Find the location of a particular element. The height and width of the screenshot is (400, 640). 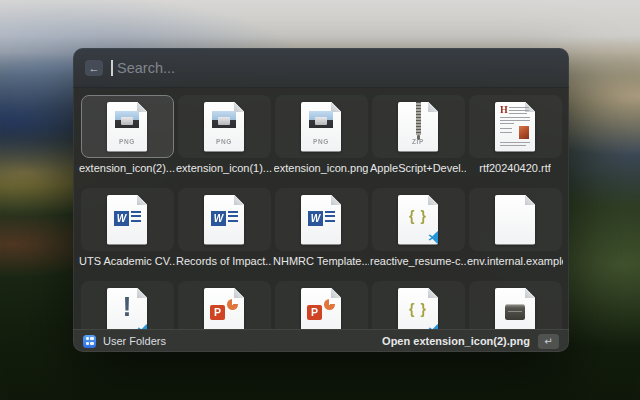

file-tile: ! is located at coordinates (128, 305).